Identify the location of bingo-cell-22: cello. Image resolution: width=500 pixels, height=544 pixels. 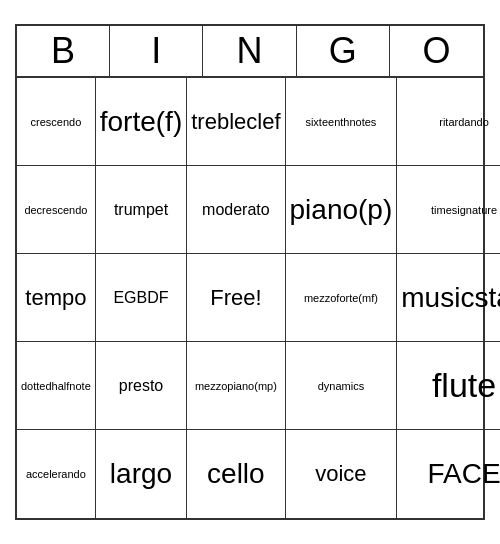
(236, 474).